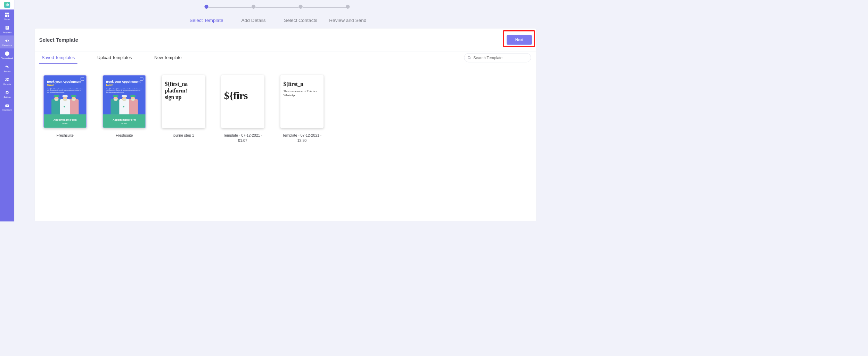  Describe the element at coordinates (243, 109) in the screenshot. I see `template-item: ${firs Template - 07-12-2021 - 01:07` at that location.